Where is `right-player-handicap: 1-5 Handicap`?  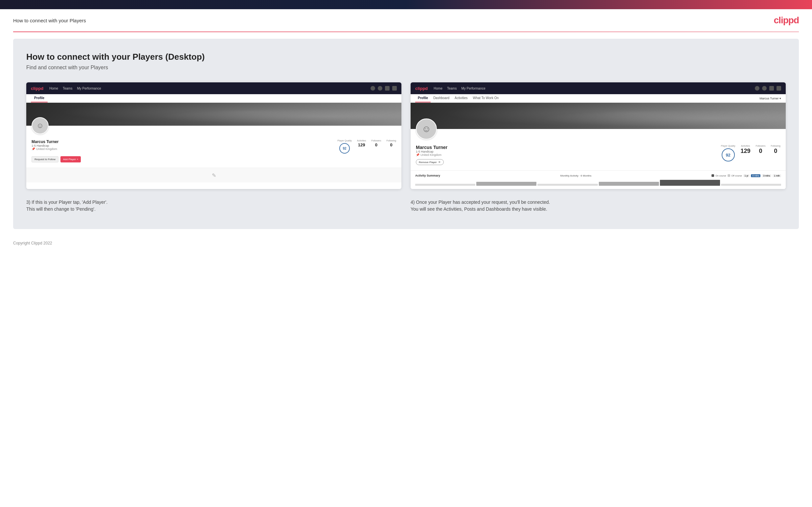
right-player-handicap: 1-5 Handicap is located at coordinates (565, 152).